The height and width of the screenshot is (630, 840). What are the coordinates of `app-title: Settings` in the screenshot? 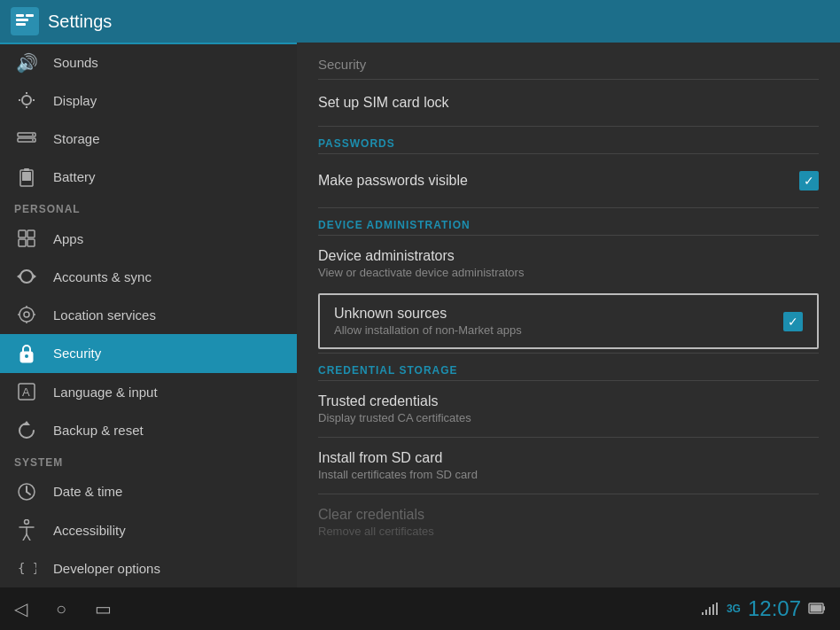 It's located at (80, 21).